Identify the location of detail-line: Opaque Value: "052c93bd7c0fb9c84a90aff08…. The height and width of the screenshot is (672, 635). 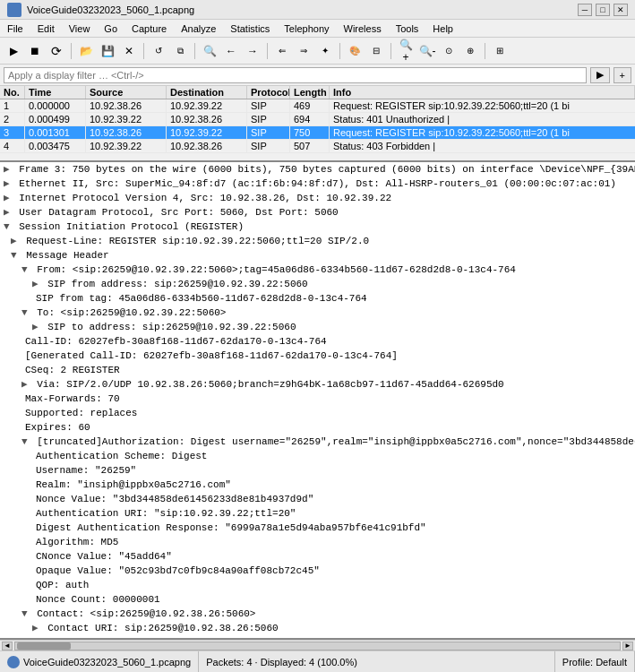
(317, 571).